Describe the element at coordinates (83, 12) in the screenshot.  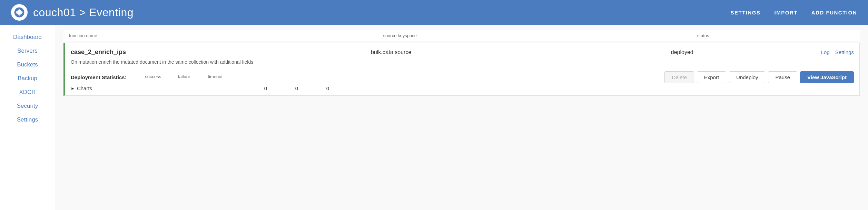
I see `page-title: couch01 > Eventing` at that location.